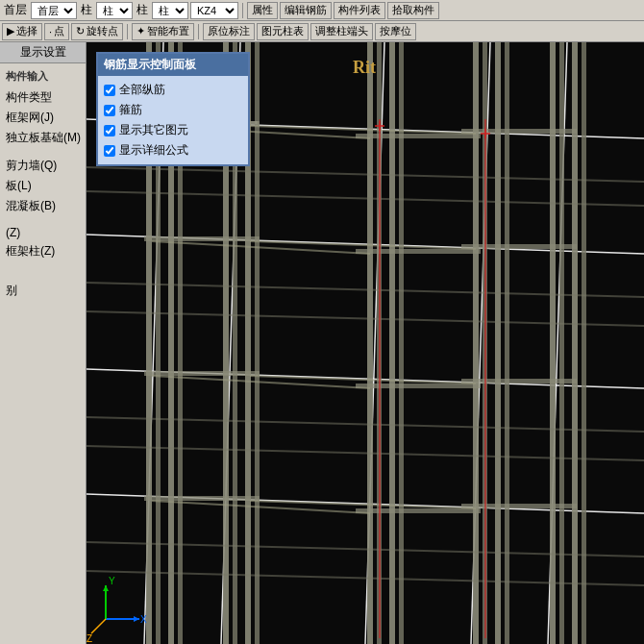 The width and height of the screenshot is (644, 644). Describe the element at coordinates (283, 32) in the screenshot. I see `grid-table-button: 图元柱表` at that location.